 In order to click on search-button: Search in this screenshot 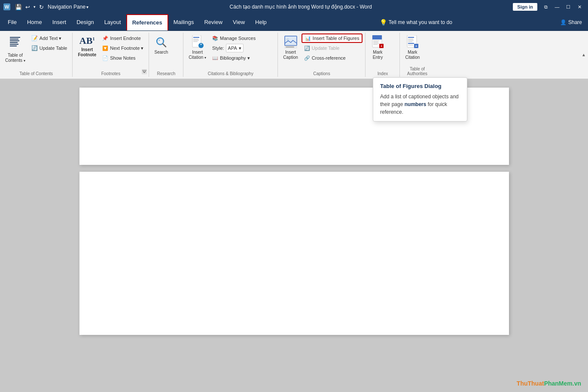, I will do `click(161, 45)`.